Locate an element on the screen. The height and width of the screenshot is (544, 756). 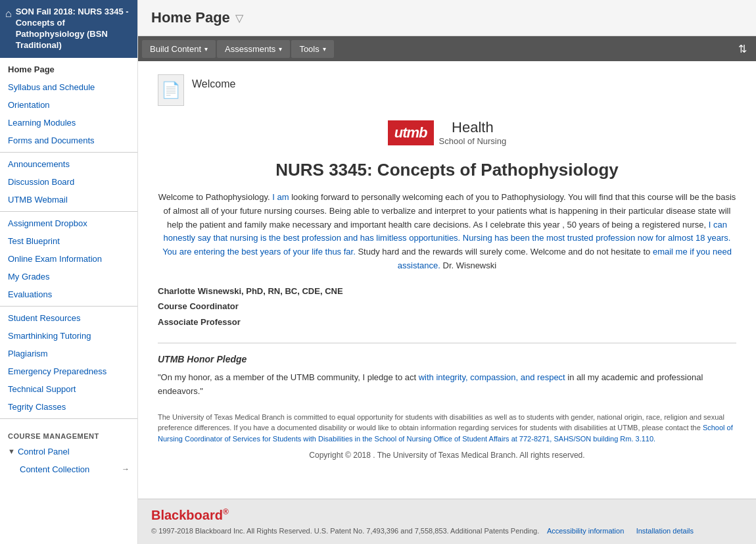
utmb-health-text: Health is located at coordinates (473, 128).